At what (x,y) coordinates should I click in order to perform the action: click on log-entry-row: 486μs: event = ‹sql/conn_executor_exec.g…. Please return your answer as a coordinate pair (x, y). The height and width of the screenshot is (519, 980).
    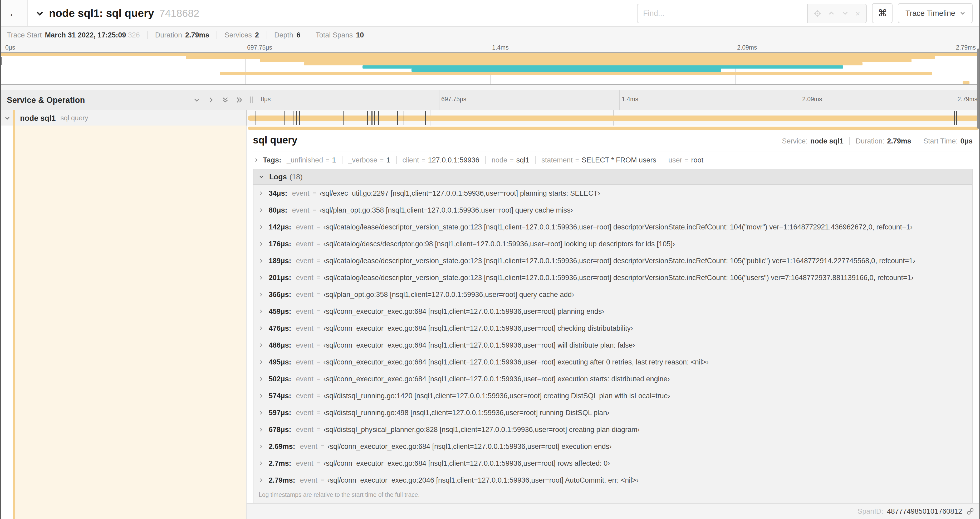
    Looking at the image, I should click on (612, 345).